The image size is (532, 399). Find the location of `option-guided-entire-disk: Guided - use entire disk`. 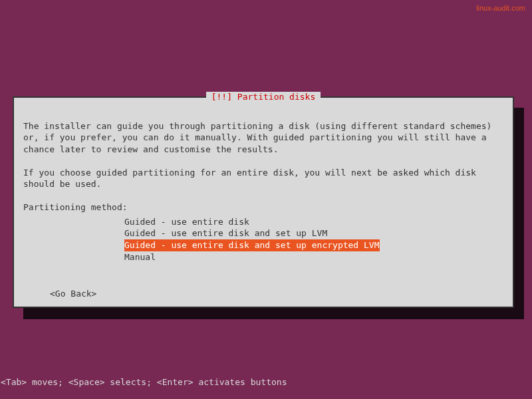

option-guided-entire-disk: Guided - use entire disk is located at coordinates (187, 222).